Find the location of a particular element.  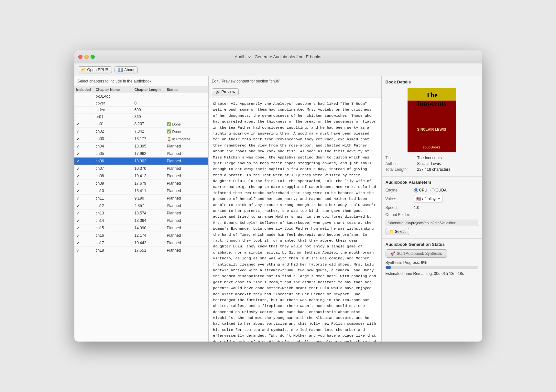

table-row: ✓ch018,207✅ Done is located at coordinates (141, 124).